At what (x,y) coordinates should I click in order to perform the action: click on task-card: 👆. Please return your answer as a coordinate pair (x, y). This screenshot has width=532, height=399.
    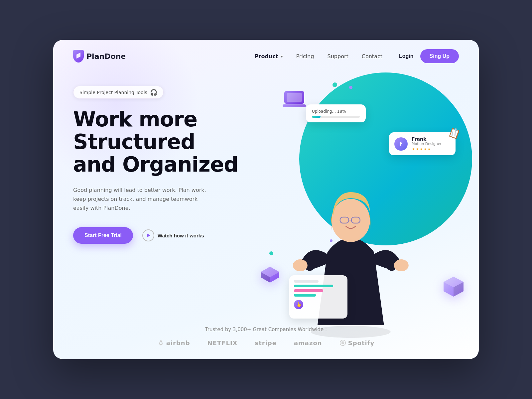
    Looking at the image, I should click on (319, 297).